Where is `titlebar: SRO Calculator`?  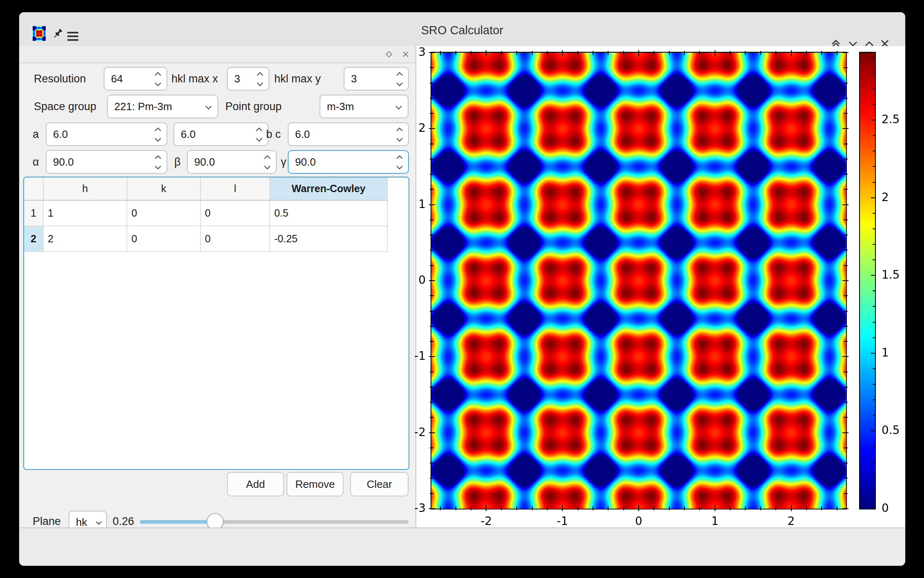 titlebar: SRO Calculator is located at coordinates (462, 29).